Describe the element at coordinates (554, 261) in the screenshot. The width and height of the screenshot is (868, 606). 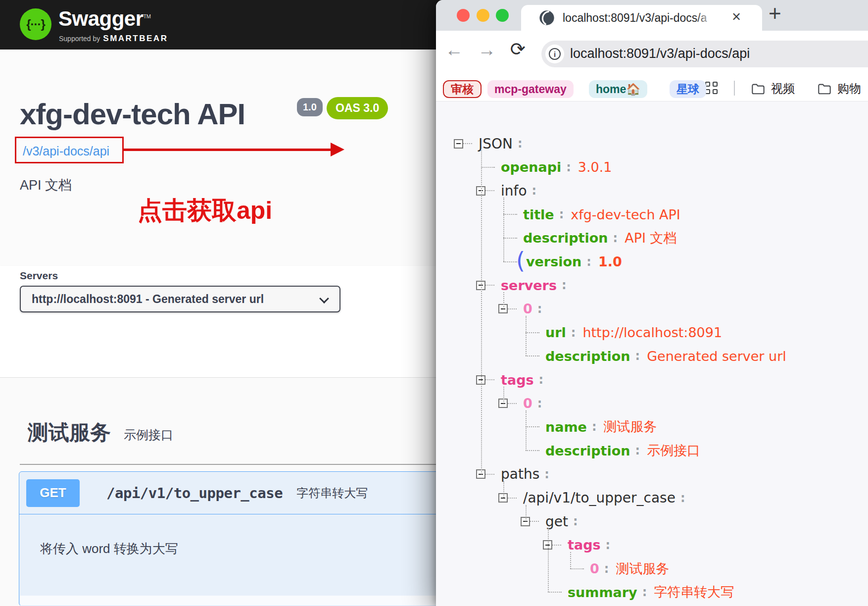
I see `json-key: version` at that location.